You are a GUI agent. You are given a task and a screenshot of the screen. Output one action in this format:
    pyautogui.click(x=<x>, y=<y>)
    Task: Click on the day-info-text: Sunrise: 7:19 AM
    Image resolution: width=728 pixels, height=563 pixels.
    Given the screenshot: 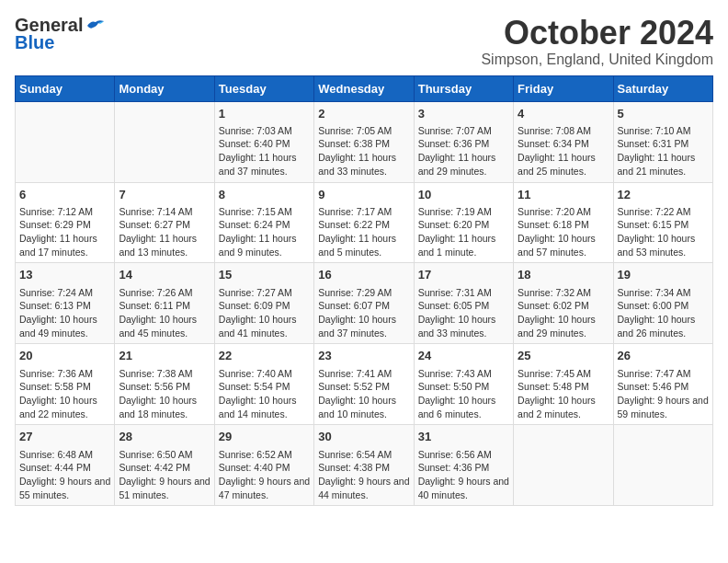 What is the action you would take?
    pyautogui.click(x=463, y=212)
    